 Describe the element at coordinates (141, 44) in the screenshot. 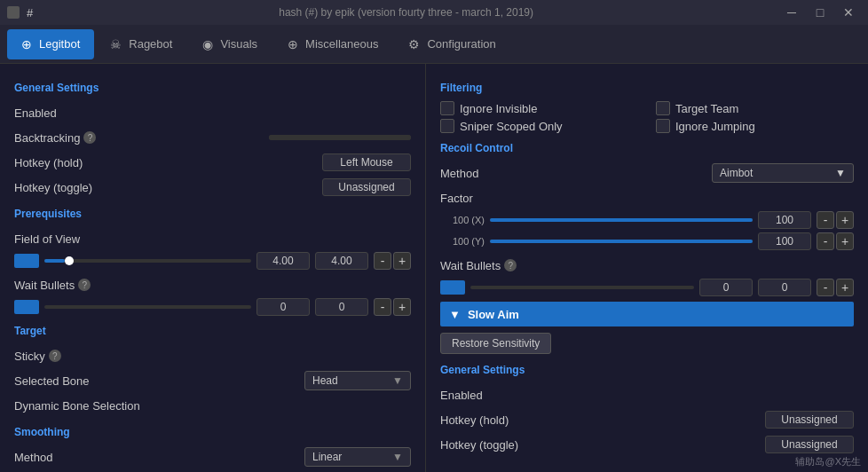

I see `tab-ragebot: ☠ Ragebot` at that location.